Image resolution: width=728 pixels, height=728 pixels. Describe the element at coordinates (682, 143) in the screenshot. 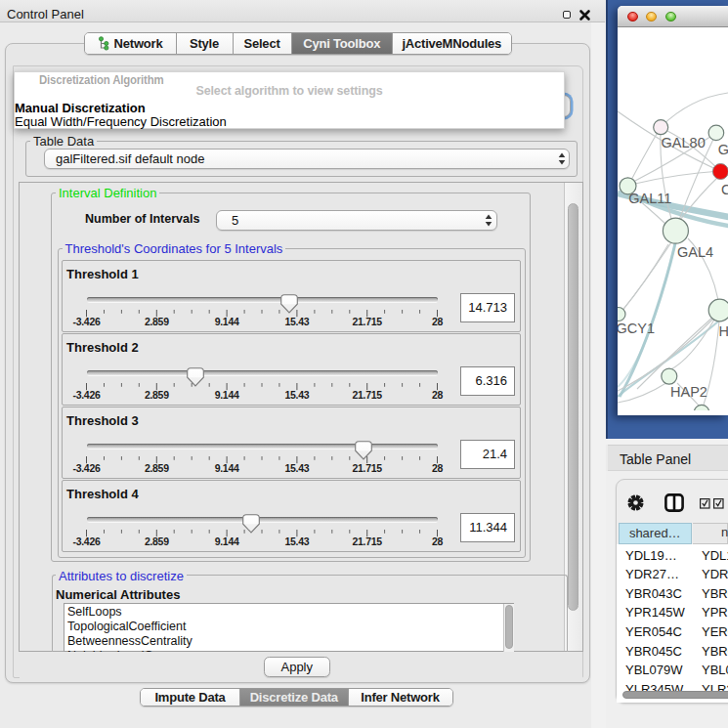

I see `svg-text: GAL80` at that location.